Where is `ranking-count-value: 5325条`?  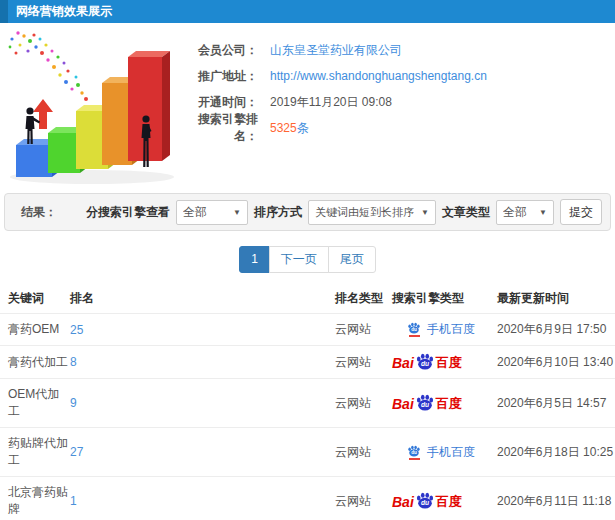 ranking-count-value: 5325条 is located at coordinates (290, 128).